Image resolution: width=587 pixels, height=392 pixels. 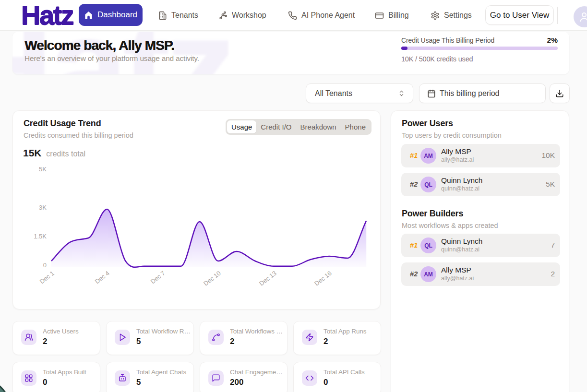 I want to click on svg-text: Dec 10, so click(x=212, y=278).